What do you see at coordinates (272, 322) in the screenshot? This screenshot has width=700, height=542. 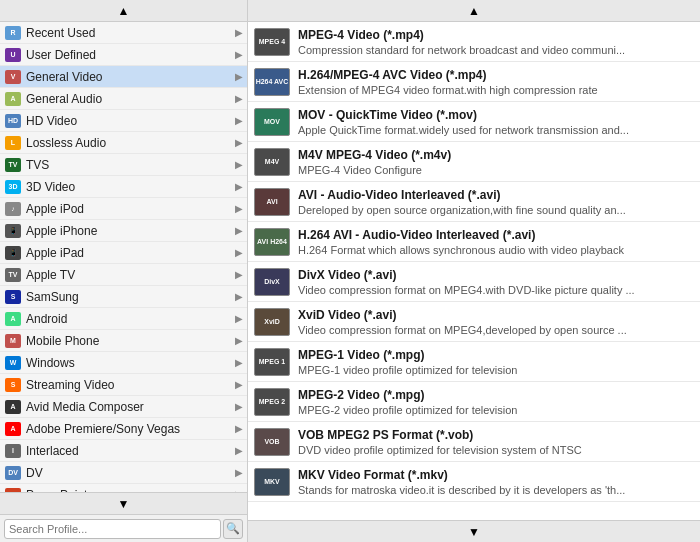 I see `format-icon-xvid: XviD` at bounding box center [272, 322].